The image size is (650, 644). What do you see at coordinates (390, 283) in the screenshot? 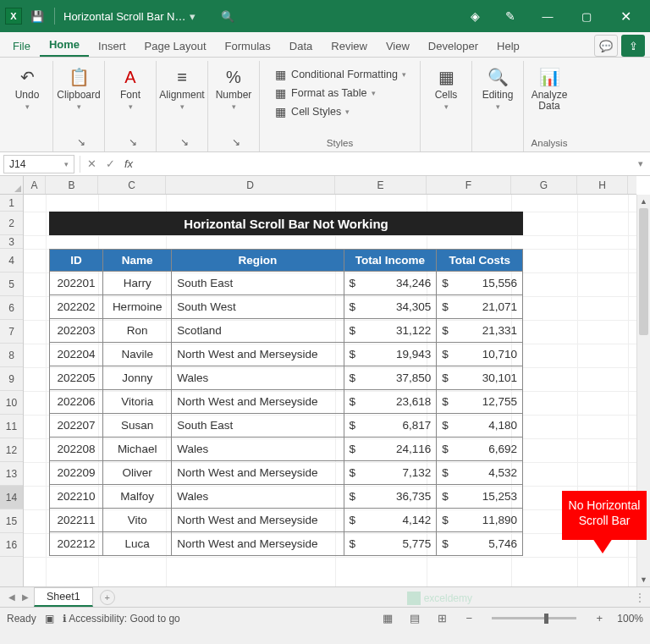
I see `cell-income: 34,246` at bounding box center [390, 283].